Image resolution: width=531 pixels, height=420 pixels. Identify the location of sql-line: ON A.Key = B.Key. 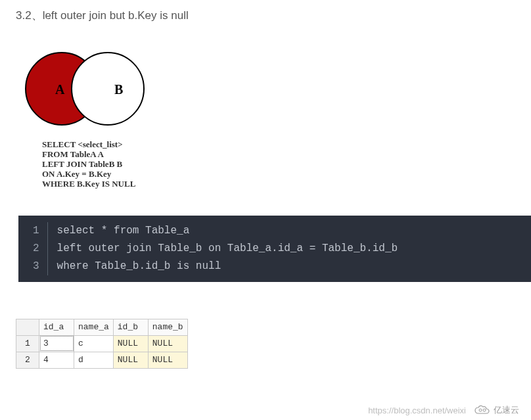
(279, 175).